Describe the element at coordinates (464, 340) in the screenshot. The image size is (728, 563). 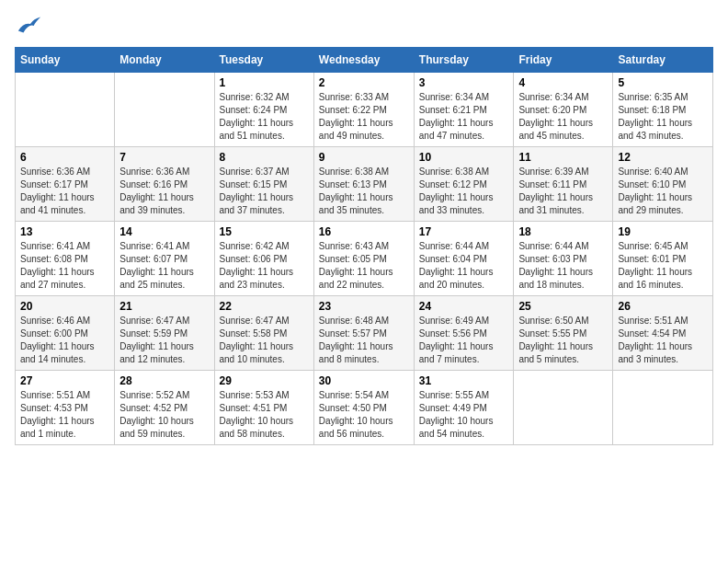
I see `day-info: Sunrise: 6:49 AM Sunset: 5:56 PM Dayligh…` at that location.